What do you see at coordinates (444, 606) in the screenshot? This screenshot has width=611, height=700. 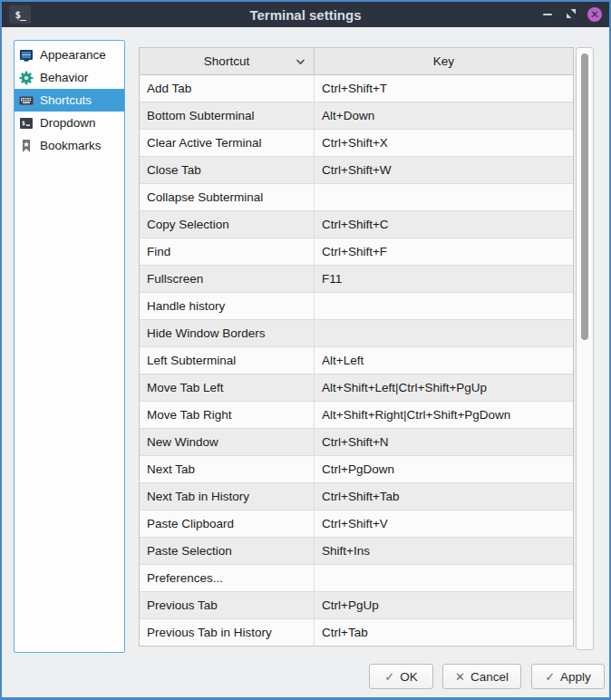 I see `key-cell: Ctrl+PgUp` at bounding box center [444, 606].